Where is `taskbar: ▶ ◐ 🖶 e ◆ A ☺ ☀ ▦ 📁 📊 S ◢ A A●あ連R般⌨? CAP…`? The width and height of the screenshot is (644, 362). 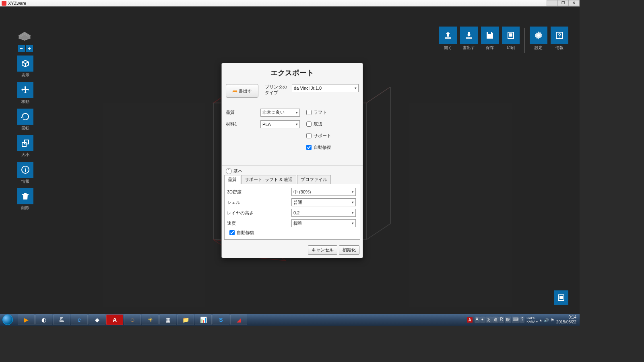
taskbar: ▶ ◐ 🖶 e ◆ A ☺ ☀ ▦ 📁 📊 S ◢ A A●あ連R般⌨? CAP… is located at coordinates (290, 320).